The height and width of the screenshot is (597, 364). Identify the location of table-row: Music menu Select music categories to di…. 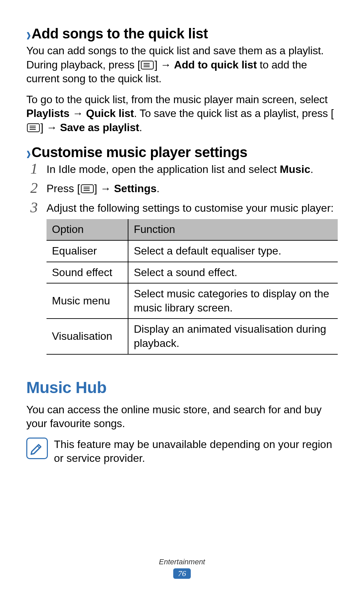
(192, 301).